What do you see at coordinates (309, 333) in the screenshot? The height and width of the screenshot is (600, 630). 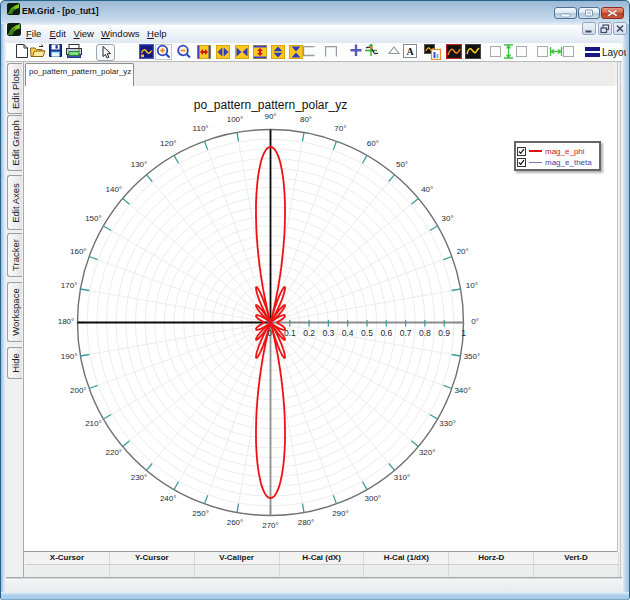 I see `svg-text: 0.2` at bounding box center [309, 333].